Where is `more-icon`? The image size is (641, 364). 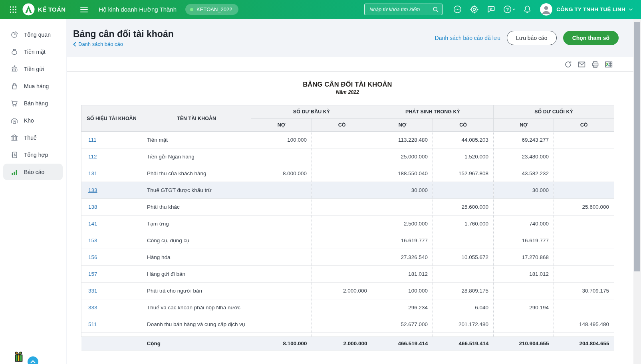 more-icon is located at coordinates (458, 10).